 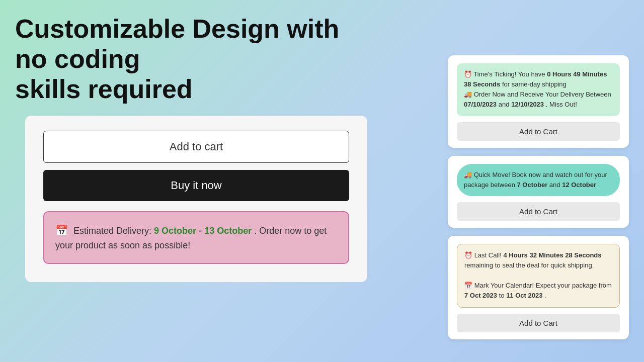 I want to click on delivery-prefix: Estimated Delivery:, so click(x=113, y=231).